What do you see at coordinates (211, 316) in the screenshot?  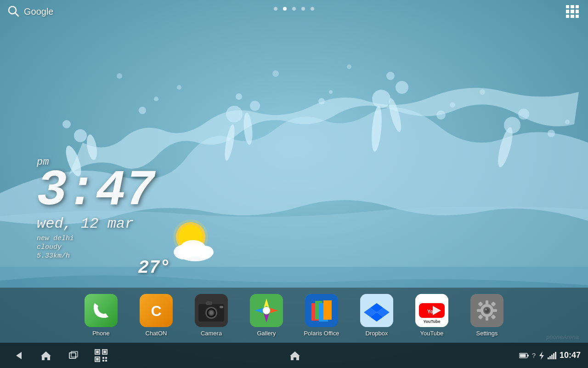 I see `app-camera: Camera` at bounding box center [211, 316].